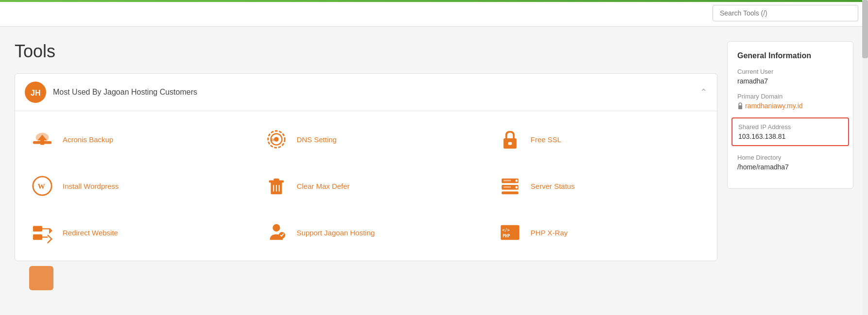 This screenshot has width=868, height=315. Describe the element at coordinates (510, 232) in the screenshot. I see `php-icon: </> PHP` at that location.